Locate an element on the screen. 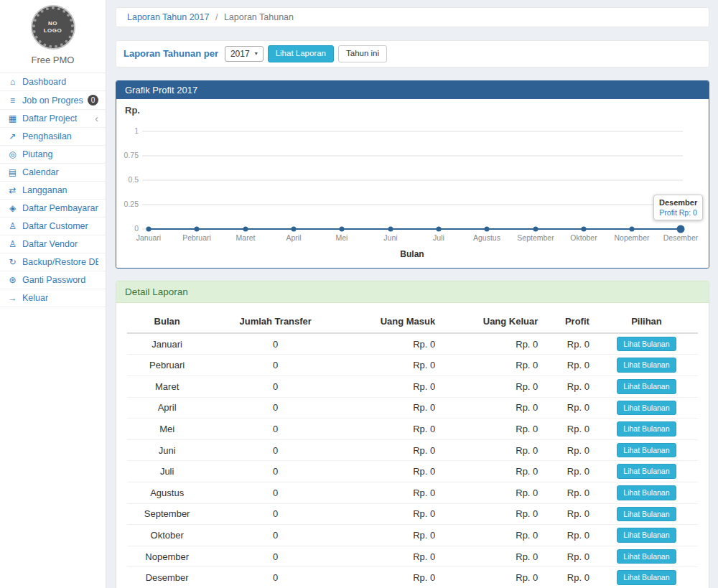 The height and width of the screenshot is (588, 718). cell-bulan: Nopember is located at coordinates (167, 556).